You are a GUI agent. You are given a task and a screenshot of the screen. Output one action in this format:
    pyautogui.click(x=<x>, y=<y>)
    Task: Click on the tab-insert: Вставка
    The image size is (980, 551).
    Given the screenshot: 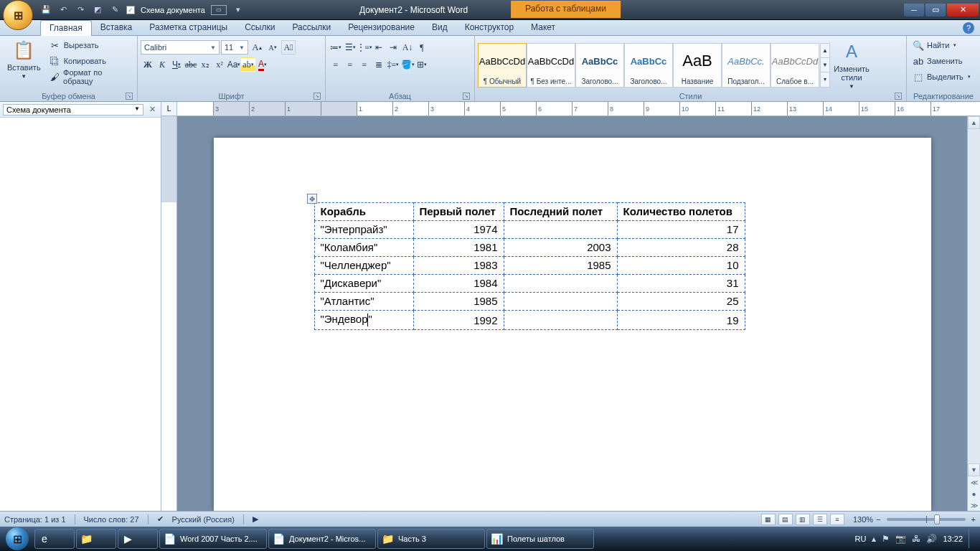 What is the action you would take?
    pyautogui.click(x=116, y=27)
    